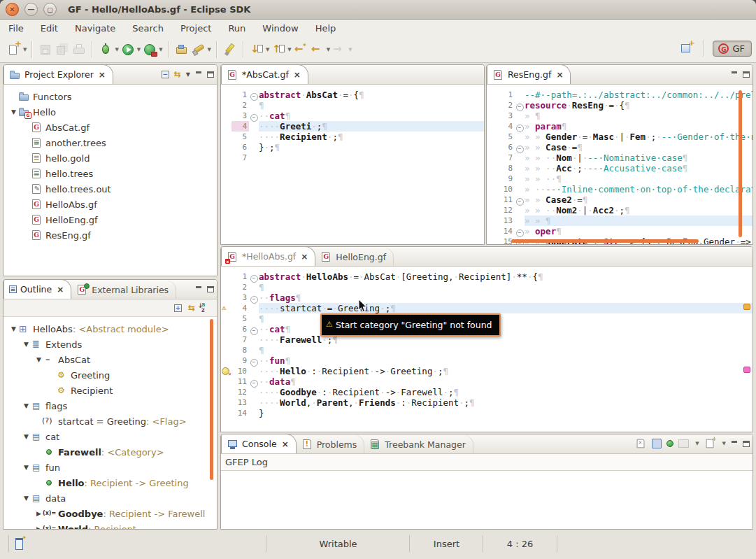 Image resolution: width=756 pixels, height=559 pixels. I want to click on reseng-vertical-scrollbar, so click(740, 164).